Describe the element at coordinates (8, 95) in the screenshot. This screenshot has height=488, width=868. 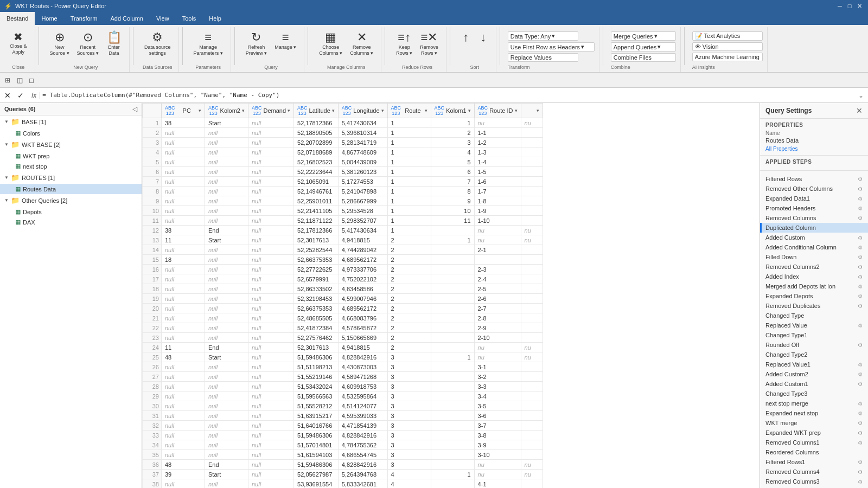
I see `formula-cancel-button: ✕` at that location.